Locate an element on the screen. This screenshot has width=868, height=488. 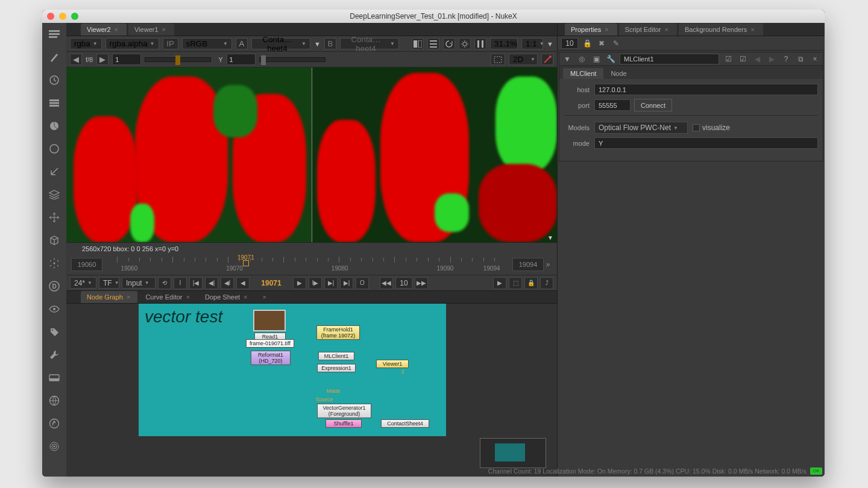
node-contactsheet: ContactSheet4 is located at coordinates (405, 424).